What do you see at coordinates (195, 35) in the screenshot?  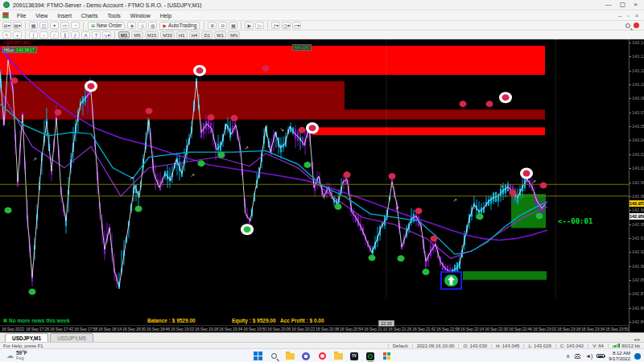 I see `timeframe-h4-button: H4` at bounding box center [195, 35].